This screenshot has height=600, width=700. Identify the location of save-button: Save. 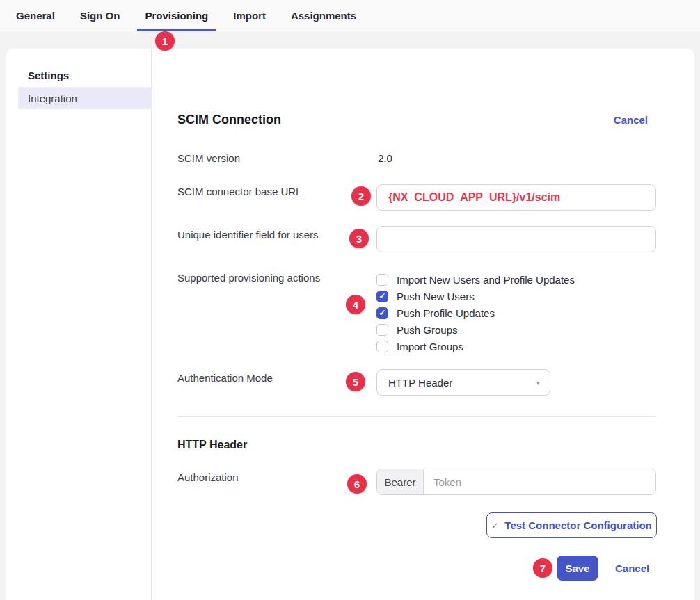
(578, 568).